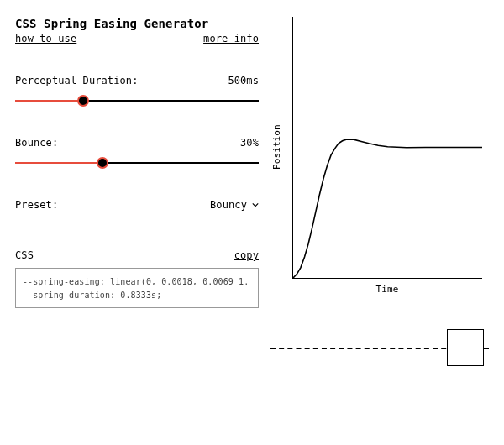 The width and height of the screenshot is (504, 445). Describe the element at coordinates (380, 348) in the screenshot. I see `animation-preview` at that location.